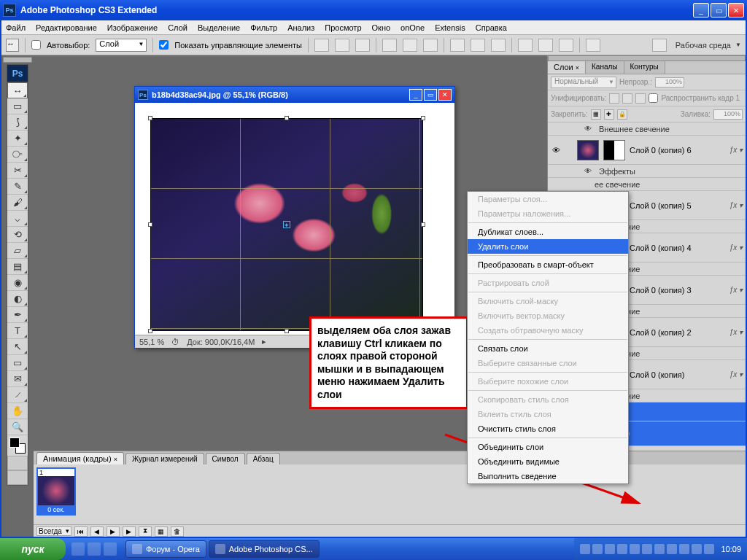 The image size is (747, 560). What do you see at coordinates (430, 45) in the screenshot?
I see `align-right-icon` at bounding box center [430, 45].